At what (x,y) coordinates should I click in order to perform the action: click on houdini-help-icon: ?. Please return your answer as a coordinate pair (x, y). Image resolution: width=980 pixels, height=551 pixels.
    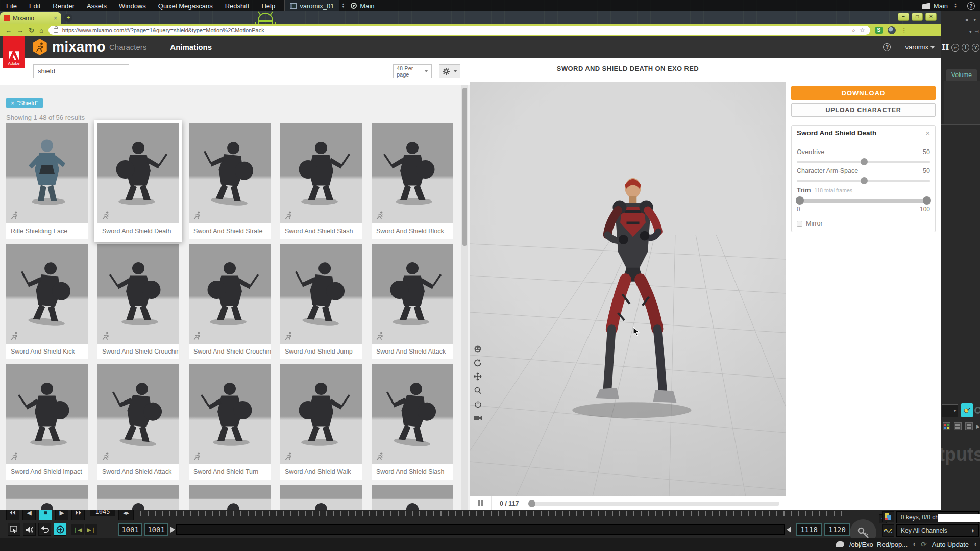
    Looking at the image, I should click on (971, 6).